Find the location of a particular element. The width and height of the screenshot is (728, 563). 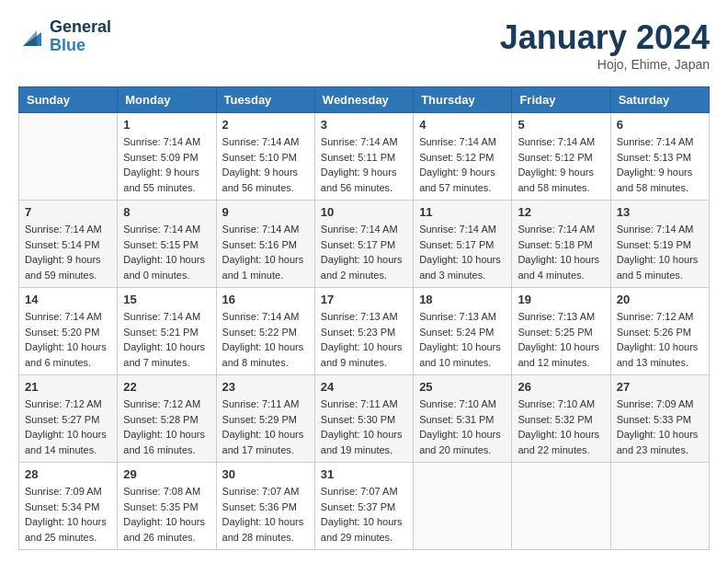

day-info: Sunrise: 7:14 AMSunset: 5:21 PMDaylight:… is located at coordinates (166, 339).